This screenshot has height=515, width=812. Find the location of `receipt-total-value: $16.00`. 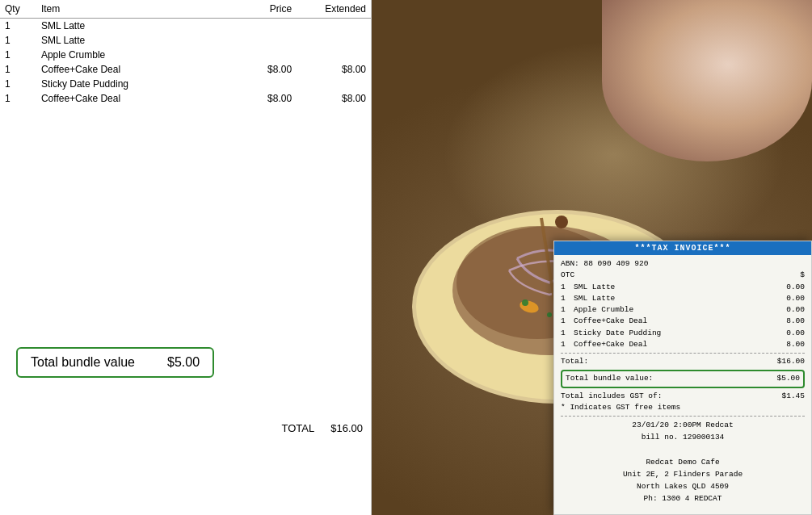

receipt-total-value: $16.00 is located at coordinates (791, 362).